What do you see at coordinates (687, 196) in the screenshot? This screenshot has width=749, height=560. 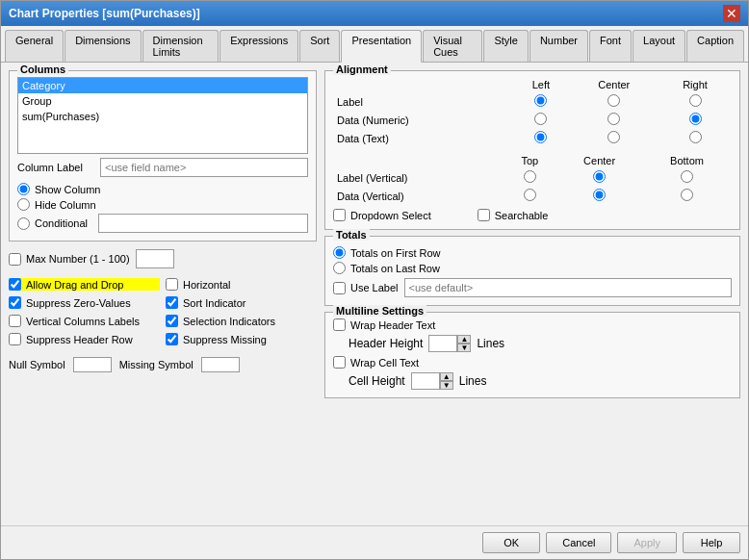 I see `vert-data-bottom` at bounding box center [687, 196].